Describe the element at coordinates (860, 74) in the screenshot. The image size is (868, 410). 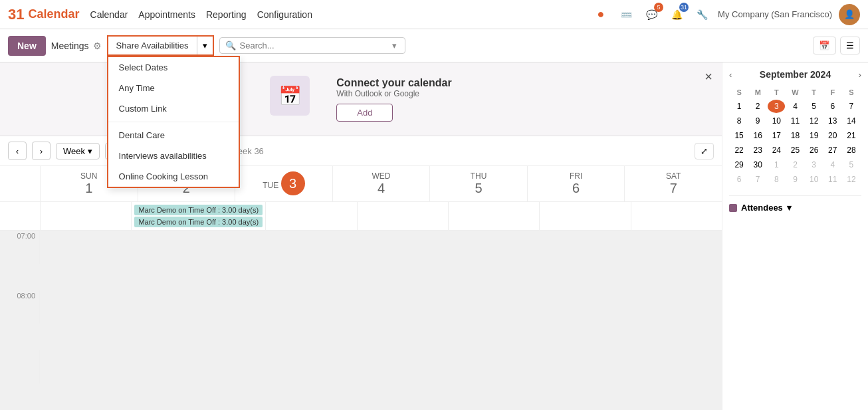
I see `mini-cal-next-button: ›` at that location.